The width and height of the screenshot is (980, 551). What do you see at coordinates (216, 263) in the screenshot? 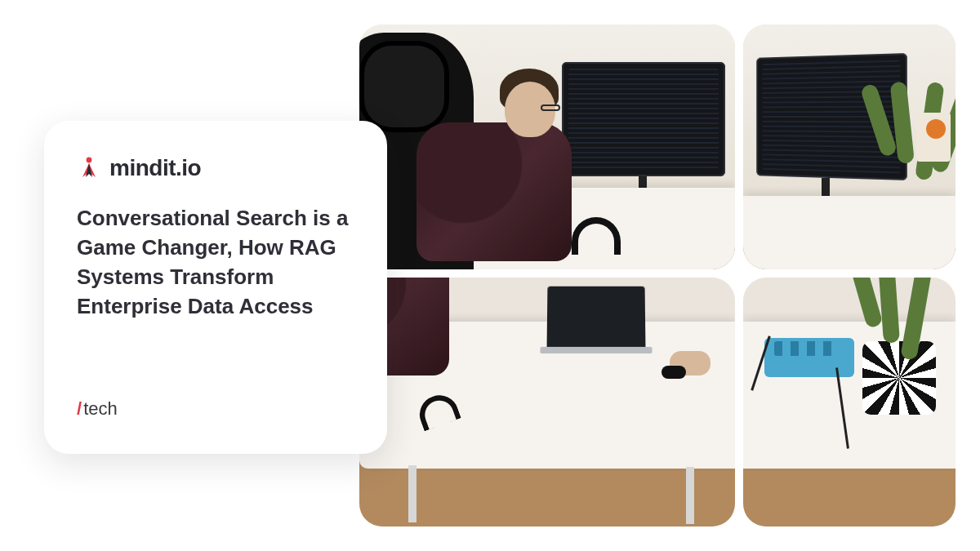
I see `article-headline: Conversational Search is a Game Changer,…` at bounding box center [216, 263].